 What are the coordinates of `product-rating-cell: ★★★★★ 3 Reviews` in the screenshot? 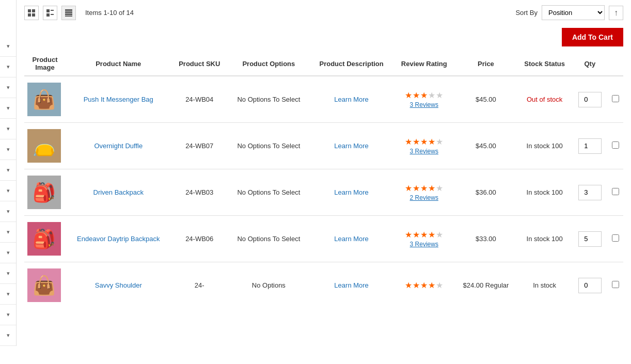 It's located at (424, 99).